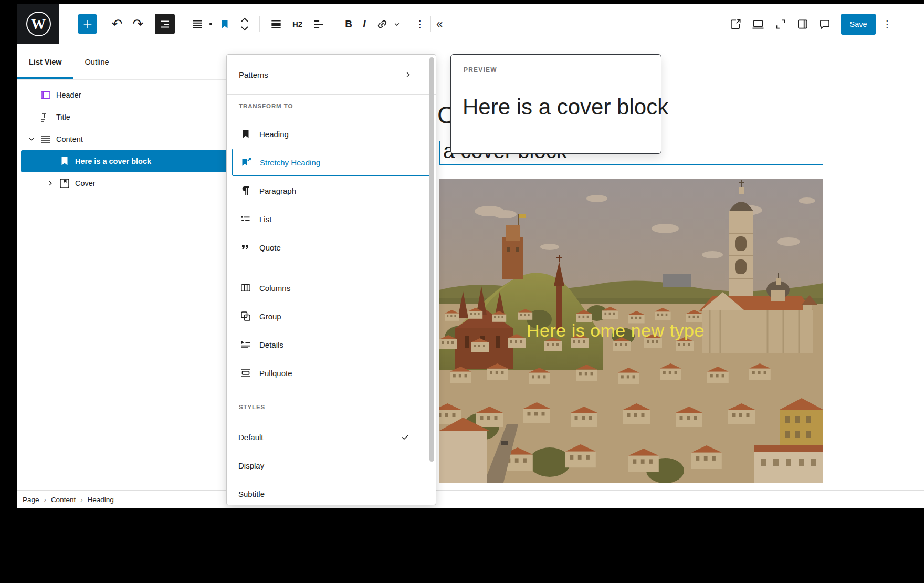  What do you see at coordinates (246, 345) in the screenshot?
I see `details-icon` at bounding box center [246, 345].